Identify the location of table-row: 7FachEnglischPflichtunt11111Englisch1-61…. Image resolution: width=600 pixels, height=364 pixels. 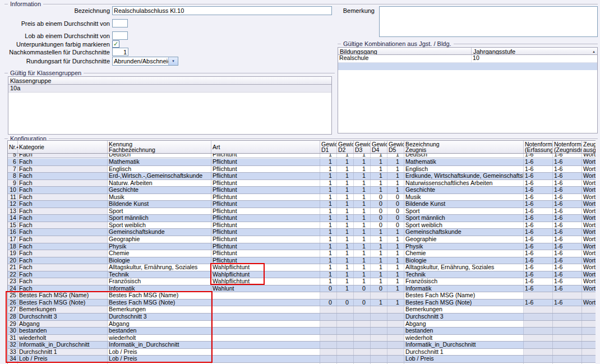
(302, 169).